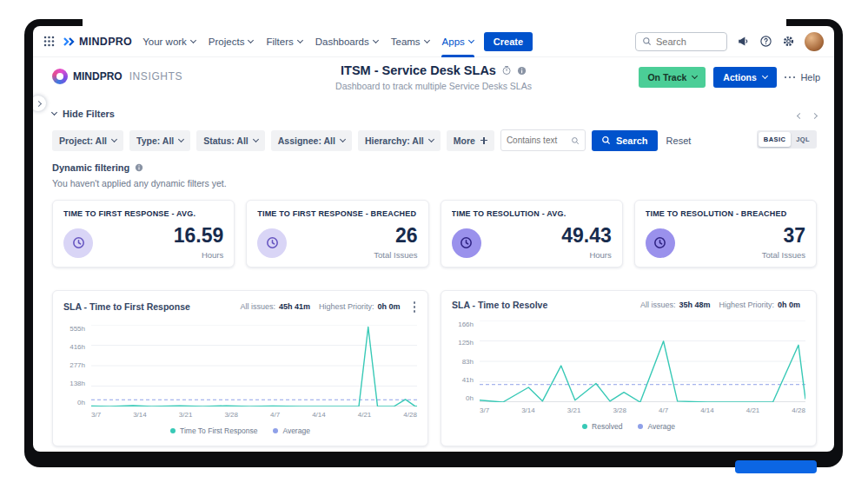 This screenshot has width=868, height=489. What do you see at coordinates (789, 42) in the screenshot?
I see `settings-gear-icon` at bounding box center [789, 42].